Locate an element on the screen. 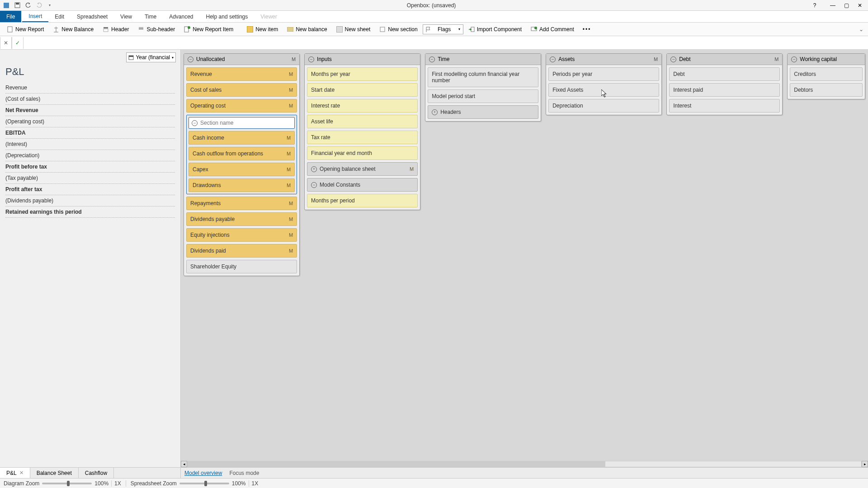 The height and width of the screenshot is (488, 868). item-months-per-period: Months per period is located at coordinates (363, 201).